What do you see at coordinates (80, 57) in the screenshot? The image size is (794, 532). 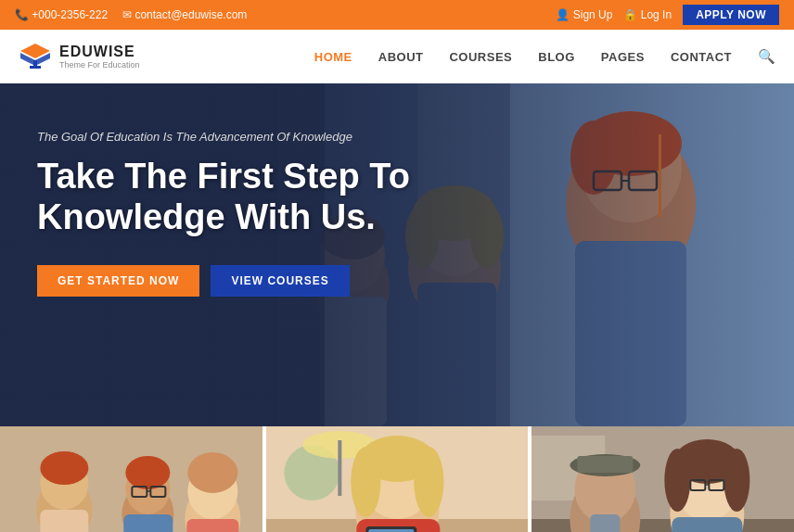 I see `logo: EDUWISE Theme For Education` at bounding box center [80, 57].